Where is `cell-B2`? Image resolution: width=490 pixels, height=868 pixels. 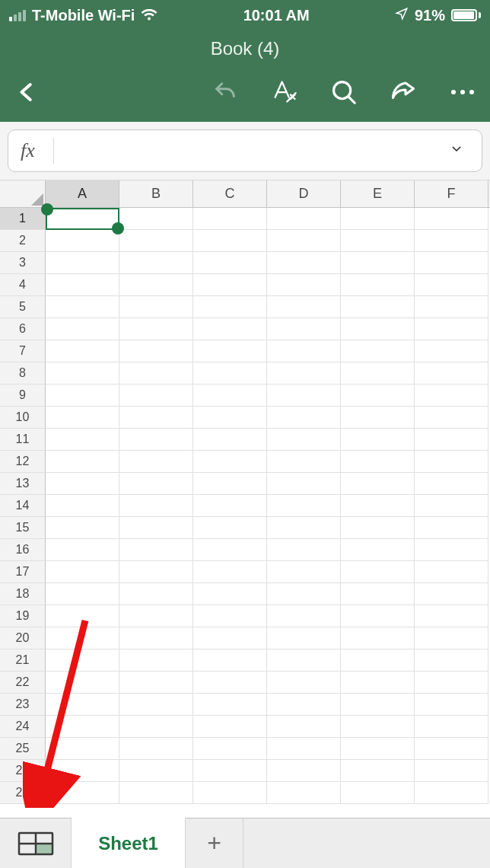 cell-B2 is located at coordinates (157, 241).